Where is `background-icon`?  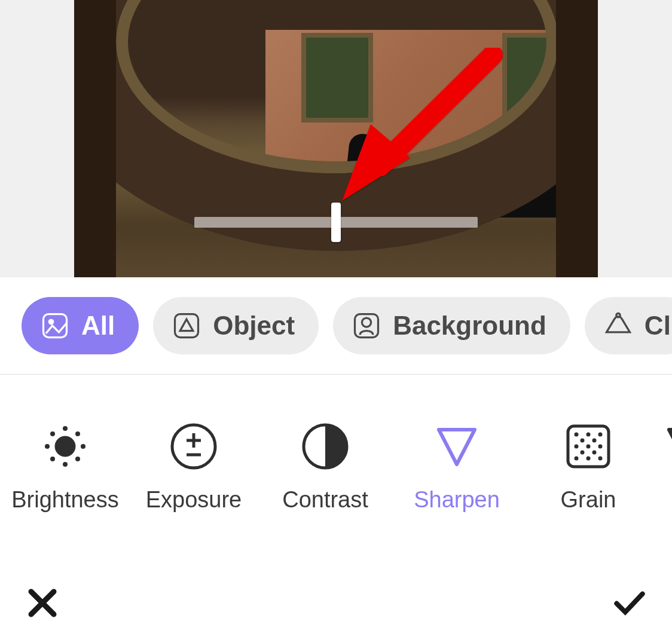
background-icon is located at coordinates (366, 326).